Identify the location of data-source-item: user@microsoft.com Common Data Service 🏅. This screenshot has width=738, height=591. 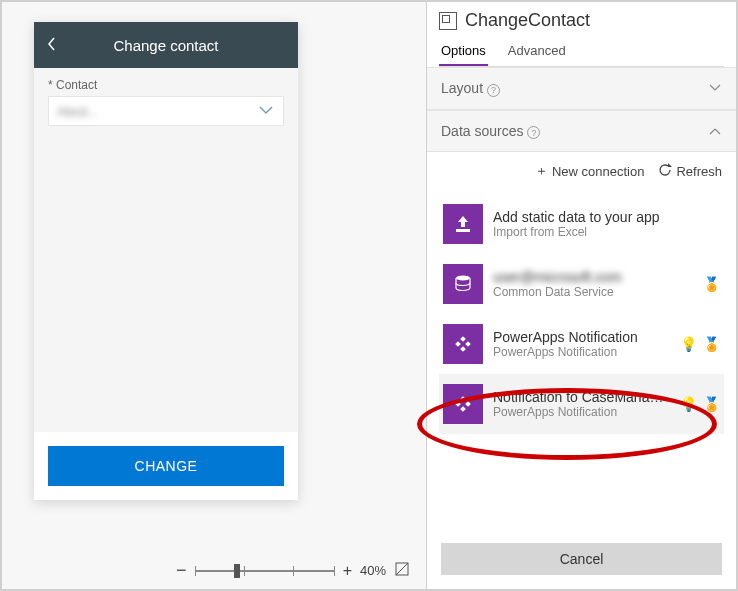
(582, 284).